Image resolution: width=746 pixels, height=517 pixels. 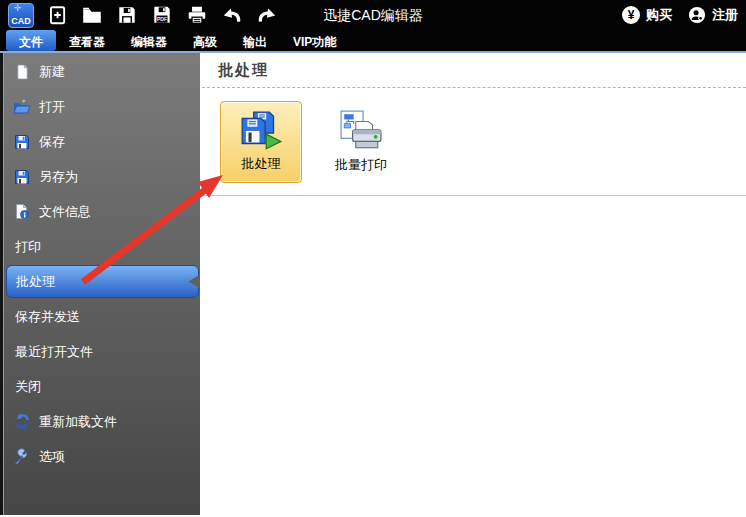 I want to click on batch-print-icon, so click(x=361, y=131).